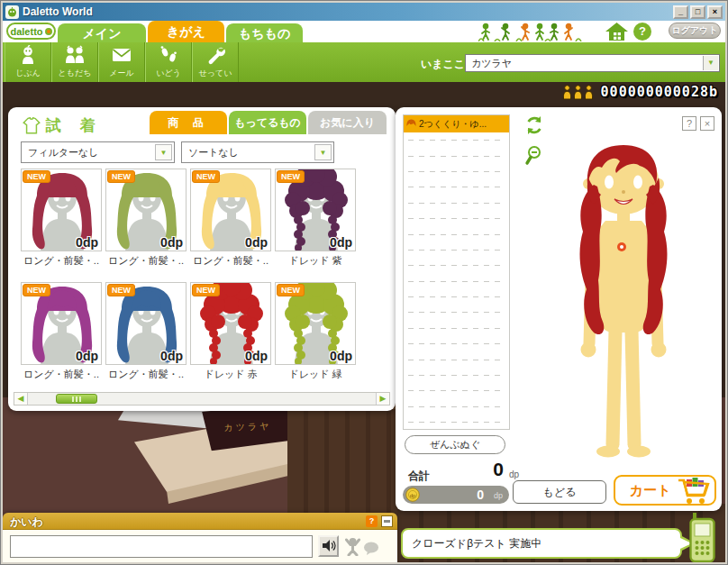 Image resolution: width=728 pixels, height=565 pixels. Describe the element at coordinates (715, 13) in the screenshot. I see `close-button: ×` at that location.